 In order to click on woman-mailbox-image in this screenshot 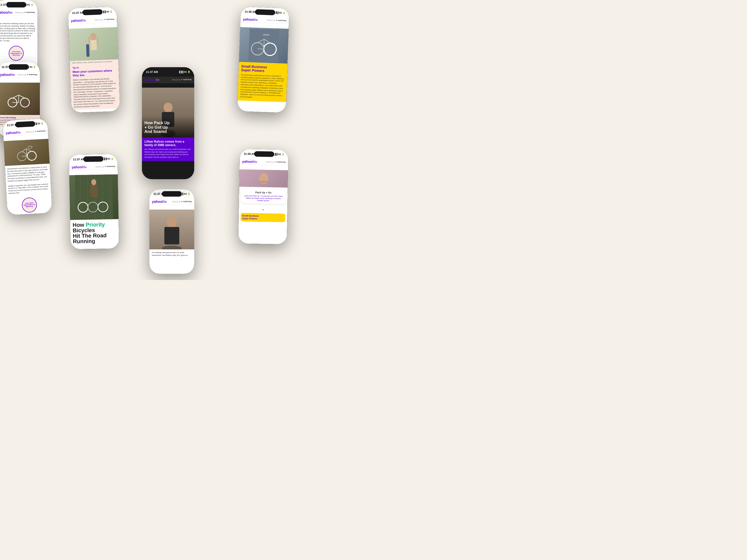, I will do `click(94, 44)`.